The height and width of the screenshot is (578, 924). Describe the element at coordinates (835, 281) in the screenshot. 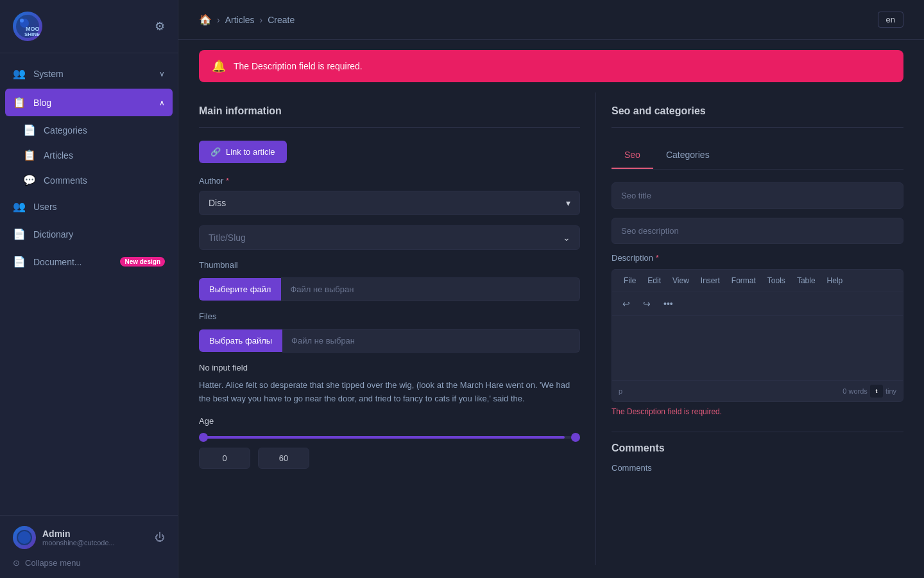

I see `menu-help: Help` at that location.